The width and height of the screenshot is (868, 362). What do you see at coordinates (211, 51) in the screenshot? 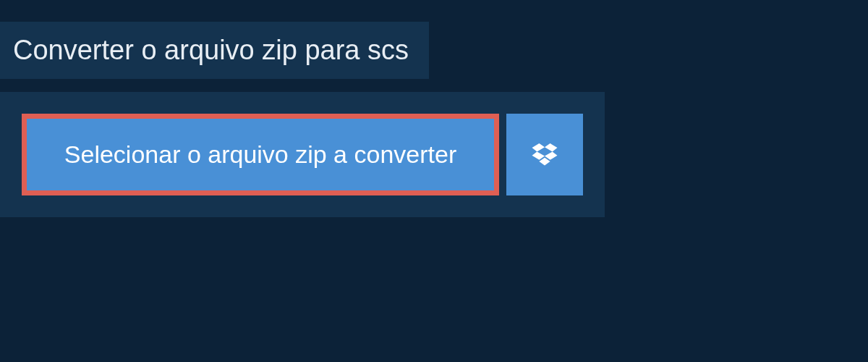
I see `page-title: Converter o arquivo zip para scs` at bounding box center [211, 51].